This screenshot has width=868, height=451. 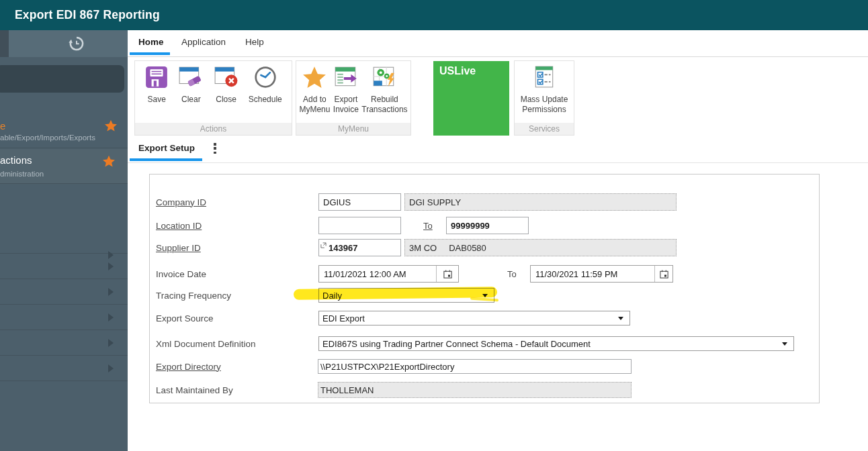 What do you see at coordinates (434, 15) in the screenshot?
I see `window-title-bar: Export EDI 867 Reporting` at bounding box center [434, 15].